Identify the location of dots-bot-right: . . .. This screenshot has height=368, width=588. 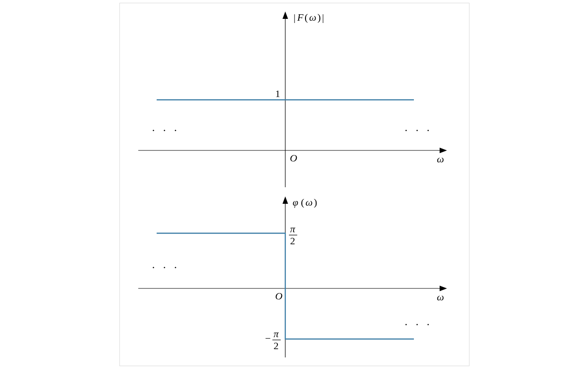
(418, 322).